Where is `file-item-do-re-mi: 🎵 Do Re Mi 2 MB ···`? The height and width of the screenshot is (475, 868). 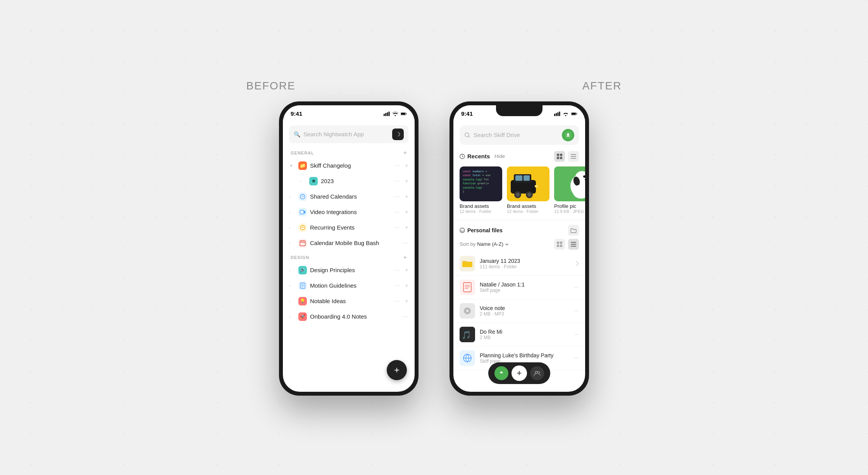
file-item-do-re-mi: 🎵 Do Re Mi 2 MB ··· is located at coordinates (519, 334).